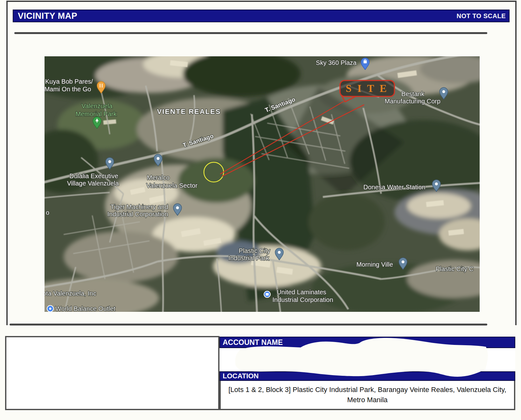 This screenshot has width=521, height=420. I want to click on map-label-kuya-bob-2: Mami On the Go, so click(68, 89).